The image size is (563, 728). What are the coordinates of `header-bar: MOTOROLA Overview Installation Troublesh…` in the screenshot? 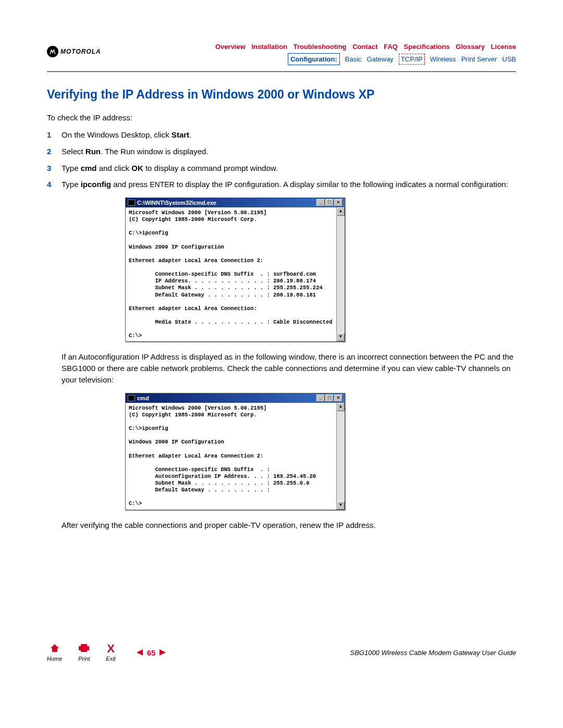 It's located at (282, 53).